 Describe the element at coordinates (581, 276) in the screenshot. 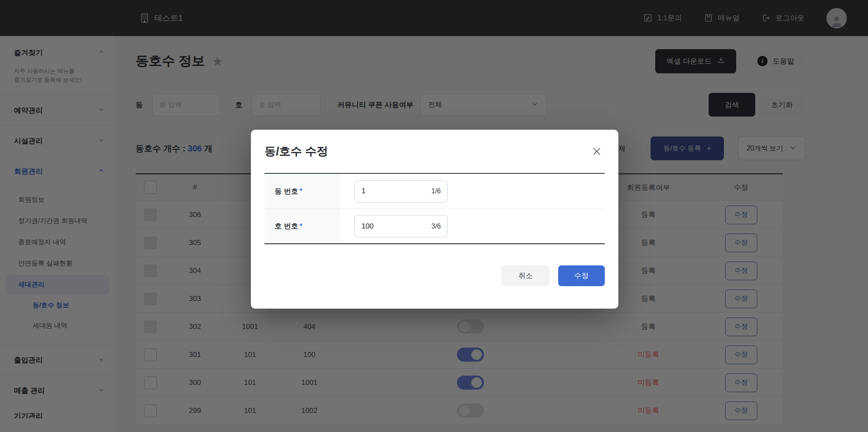

I see `submit-edit-button: 수정` at that location.